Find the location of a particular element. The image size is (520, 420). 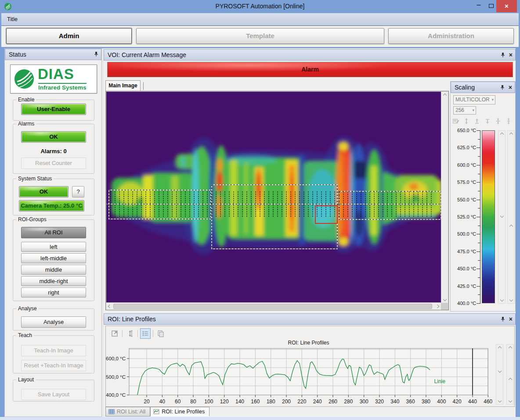

roi-button-middle-right: mddle-right is located at coordinates (54, 281).